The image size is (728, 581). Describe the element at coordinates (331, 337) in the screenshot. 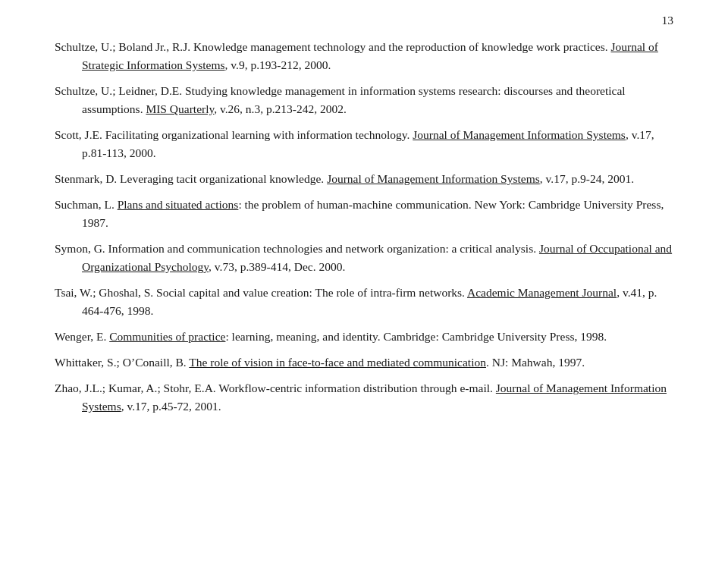

I see `ref-text: Wenger, E. Communities of practice: lear…` at that location.